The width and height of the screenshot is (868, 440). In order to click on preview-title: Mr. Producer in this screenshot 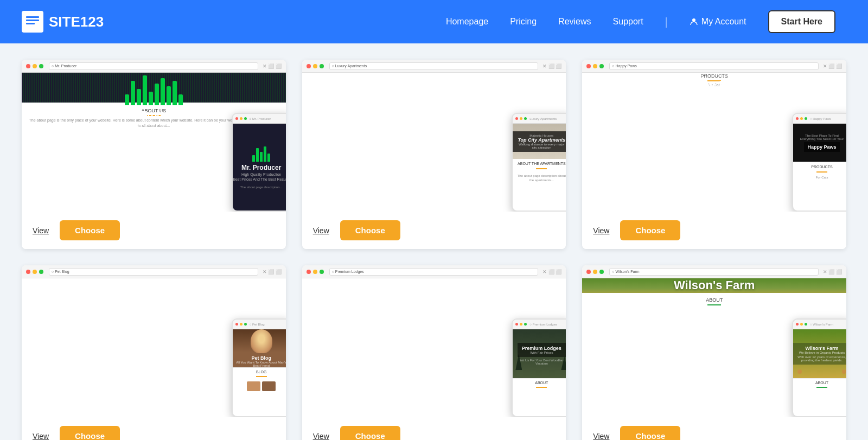, I will do `click(154, 115)`.